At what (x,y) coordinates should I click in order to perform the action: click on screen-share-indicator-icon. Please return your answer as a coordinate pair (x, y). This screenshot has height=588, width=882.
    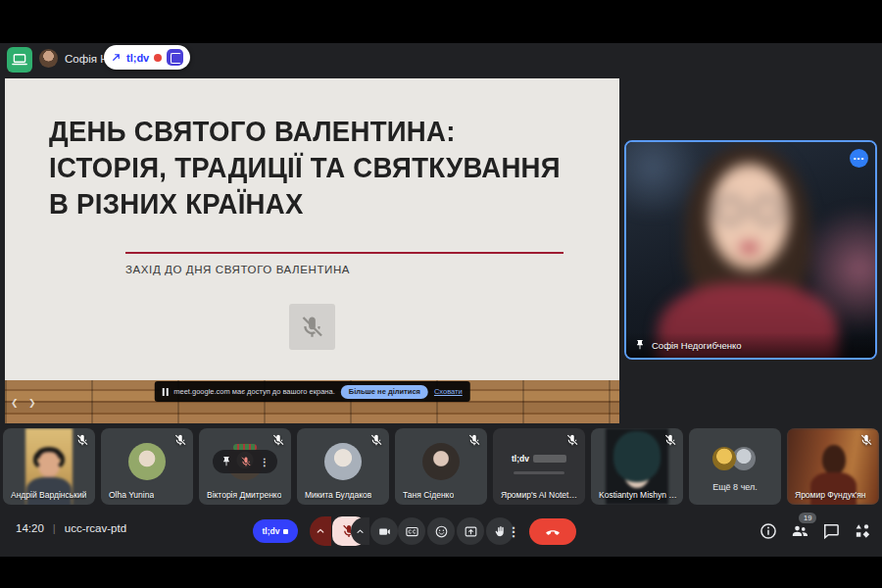
    Looking at the image, I should click on (20, 60).